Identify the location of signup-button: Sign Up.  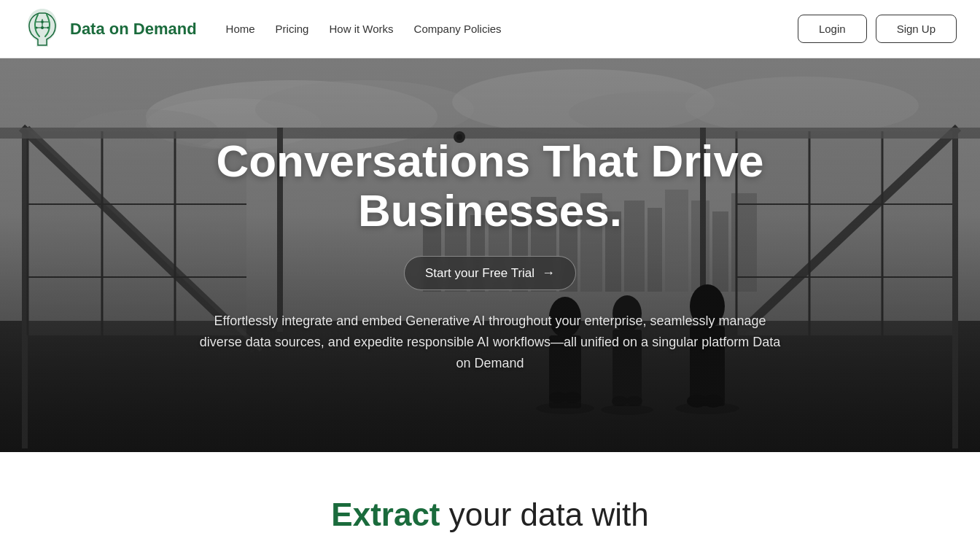
(916, 29).